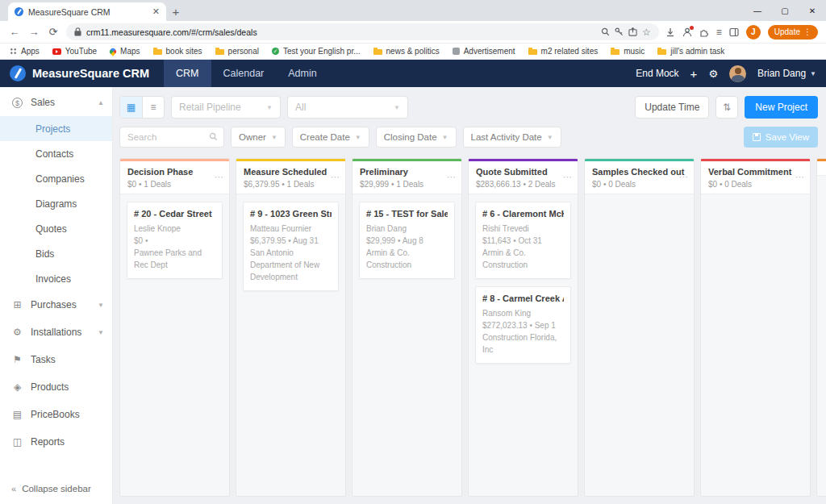  Describe the element at coordinates (670, 32) in the screenshot. I see `download-icon` at that location.